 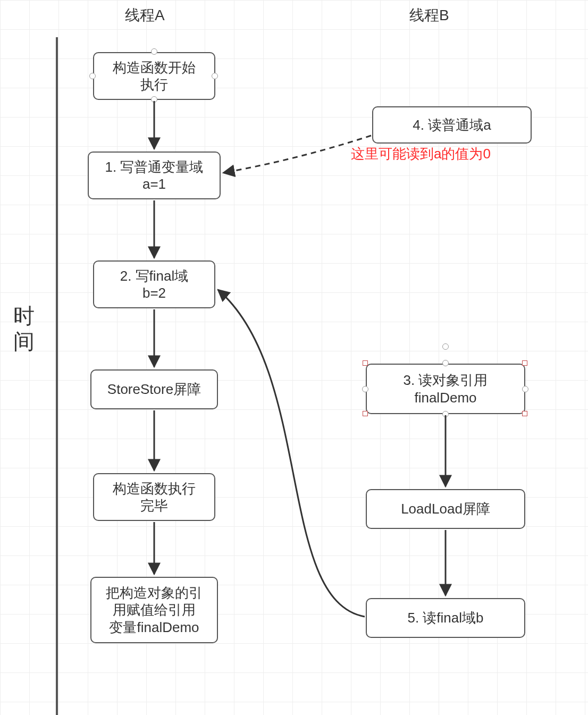 What do you see at coordinates (446, 618) in the screenshot?
I see `node-read-b-final: 5. 读final域b` at bounding box center [446, 618].